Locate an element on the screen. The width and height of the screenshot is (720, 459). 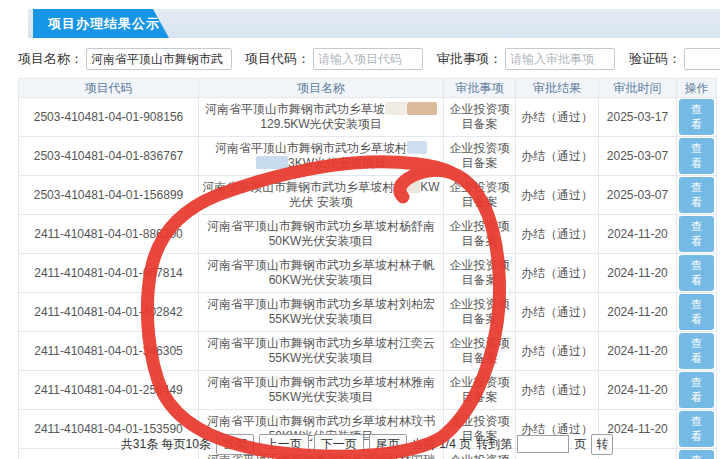
table-row: 2503-410481-04-01-836767 河南省平顶山市舞钢市武功乡草坡… is located at coordinates (368, 156).